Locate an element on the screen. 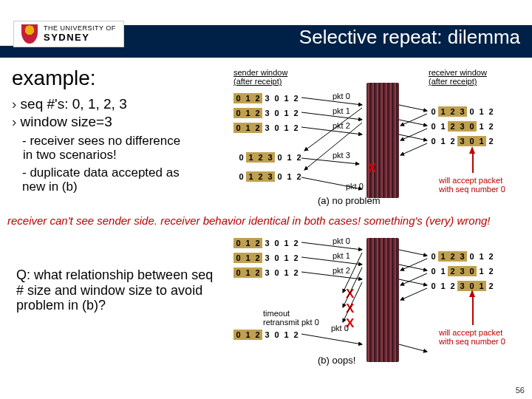 The height and width of the screenshot is (399, 532). sub-bullet-2: duplicate data accepted as new in (b) is located at coordinates (128, 180).